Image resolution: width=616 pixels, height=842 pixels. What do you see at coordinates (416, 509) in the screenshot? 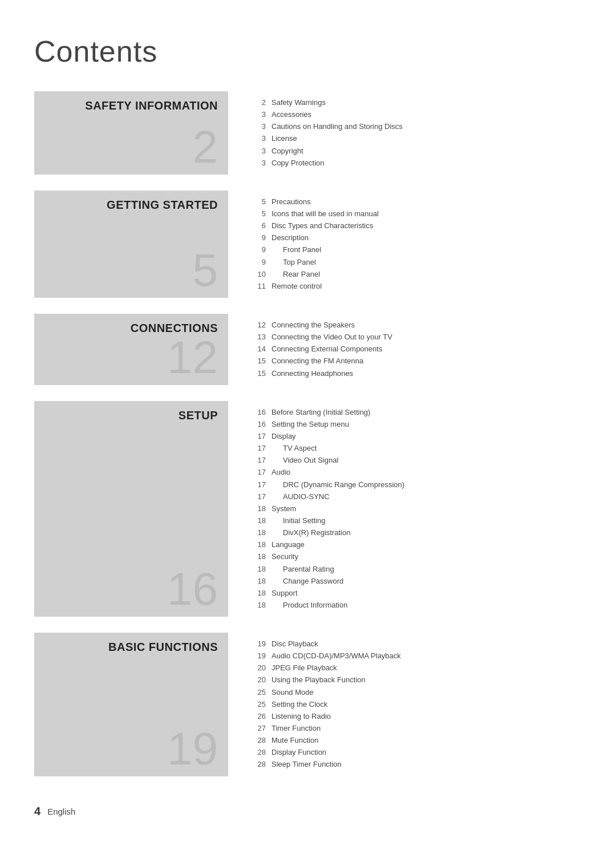
I see `list-item: 18System` at bounding box center [416, 509].